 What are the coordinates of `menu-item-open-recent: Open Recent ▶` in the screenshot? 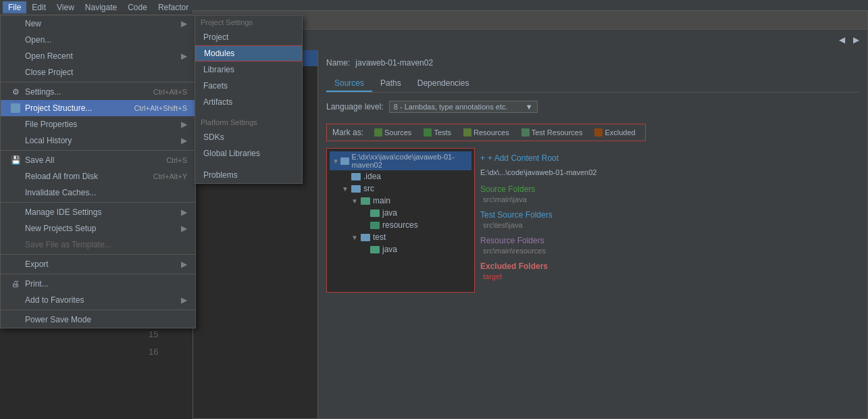 It's located at (98, 56).